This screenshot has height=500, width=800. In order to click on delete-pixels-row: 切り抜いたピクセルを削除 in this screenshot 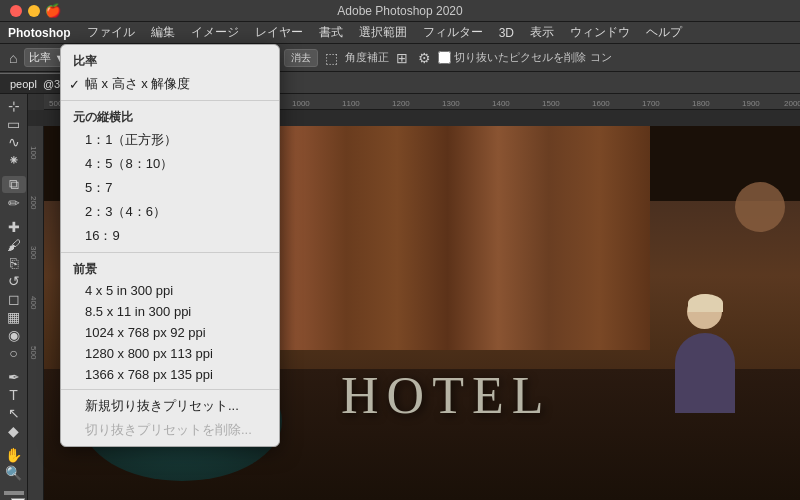, I will do `click(512, 58)`.